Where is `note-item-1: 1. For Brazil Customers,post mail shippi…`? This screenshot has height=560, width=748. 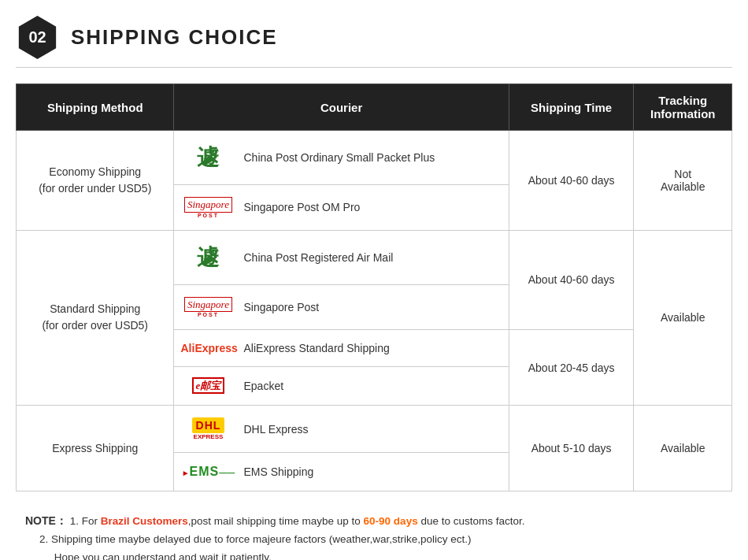
note-item-1: 1. For Brazil Customers,post mail shippi… is located at coordinates (298, 521).